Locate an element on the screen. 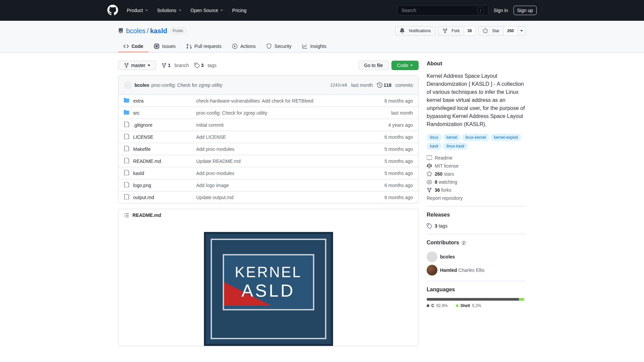 Image resolution: width=644 pixels, height=362 pixels. tab-issues: Issues is located at coordinates (165, 47).